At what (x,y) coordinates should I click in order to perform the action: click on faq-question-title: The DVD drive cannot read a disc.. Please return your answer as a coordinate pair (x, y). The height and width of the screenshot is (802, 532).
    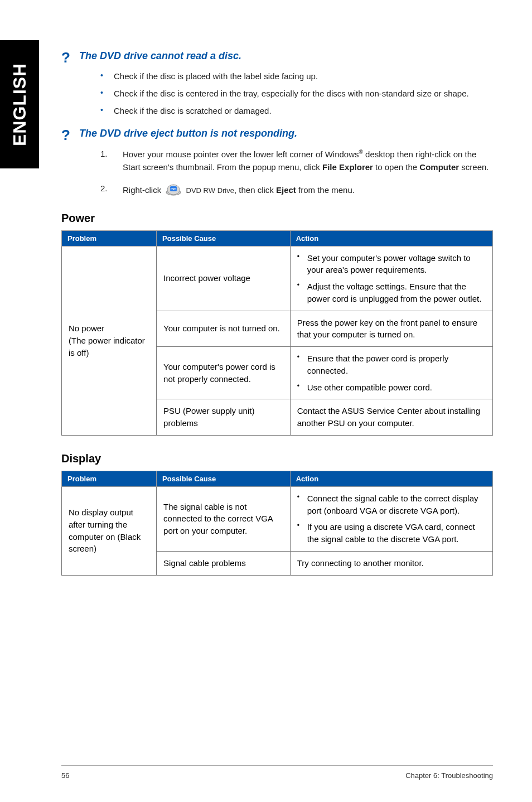
    Looking at the image, I should click on (161, 56).